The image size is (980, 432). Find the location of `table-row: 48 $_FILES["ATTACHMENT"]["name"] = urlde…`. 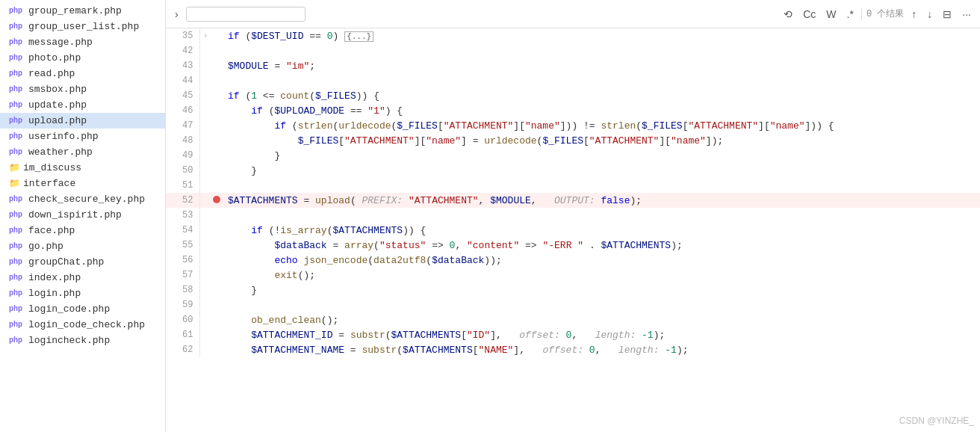

table-row: 48 $_FILES["ATTACHMENT"]["name"] = urlde… is located at coordinates (573, 141).